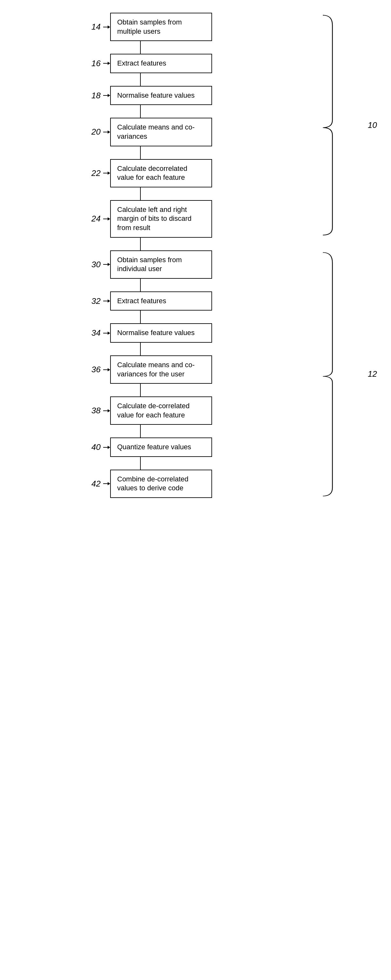 The image size is (391, 980). What do you see at coordinates (94, 95) in the screenshot?
I see `step-number-18: 18` at bounding box center [94, 95].